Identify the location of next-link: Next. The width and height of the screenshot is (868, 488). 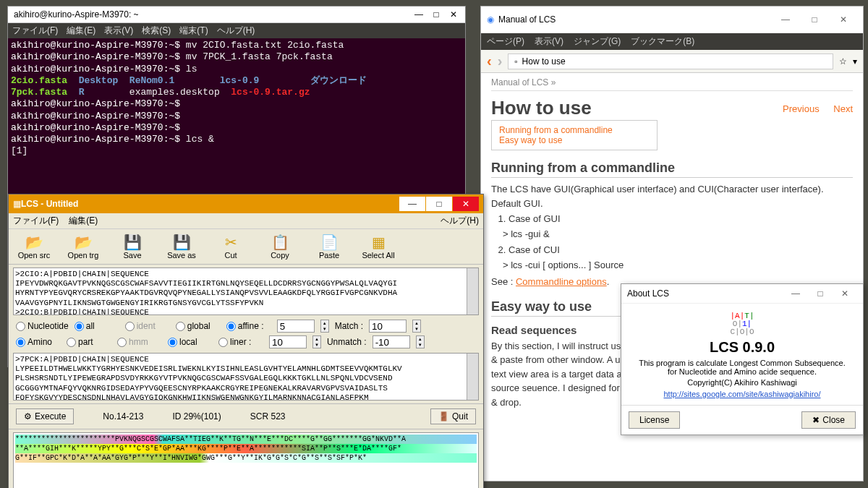
(843, 108).